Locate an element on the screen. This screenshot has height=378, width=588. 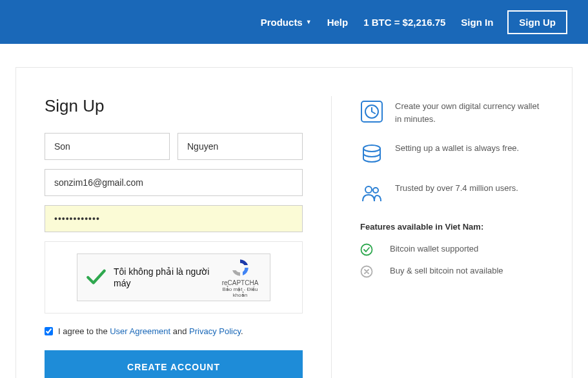
user-agreement-link: User Agreement is located at coordinates (140, 332).